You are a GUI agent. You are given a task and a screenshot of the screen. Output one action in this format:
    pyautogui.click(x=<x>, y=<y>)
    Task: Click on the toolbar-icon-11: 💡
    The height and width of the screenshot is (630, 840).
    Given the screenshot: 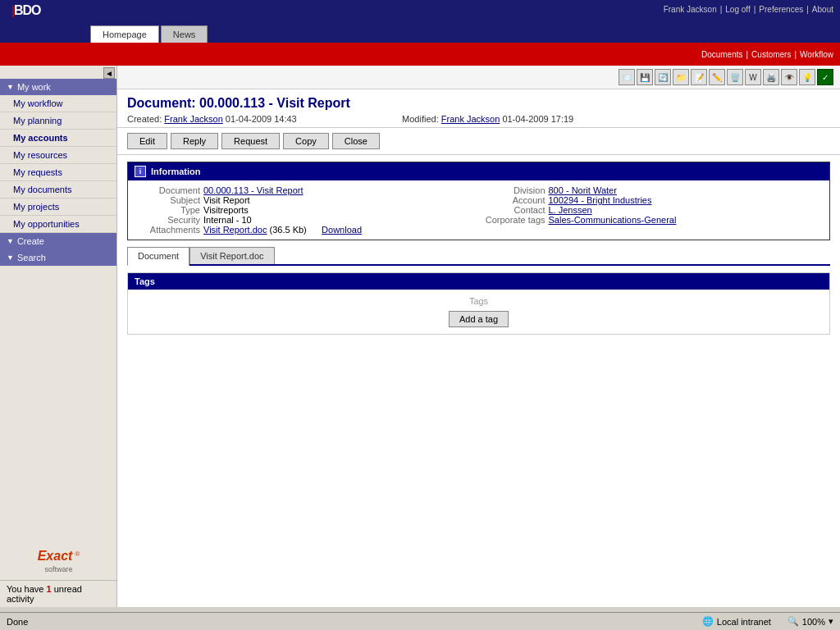 What is the action you would take?
    pyautogui.click(x=807, y=77)
    